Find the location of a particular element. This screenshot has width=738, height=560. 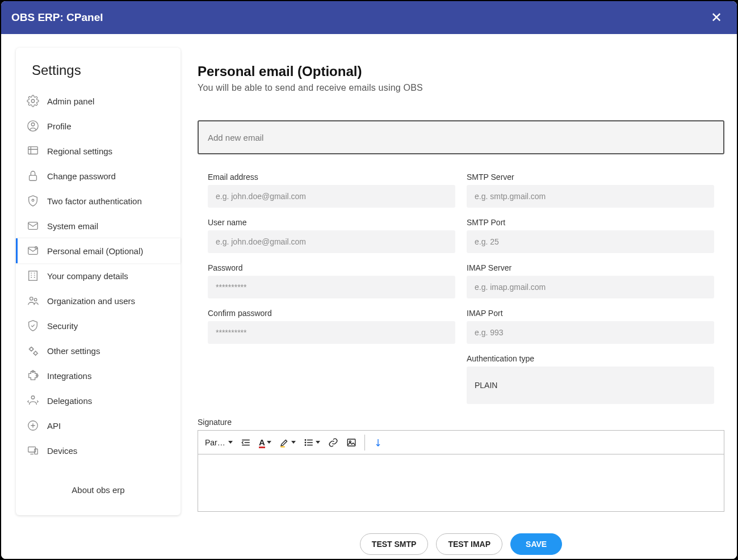

imap-server-input is located at coordinates (590, 287).